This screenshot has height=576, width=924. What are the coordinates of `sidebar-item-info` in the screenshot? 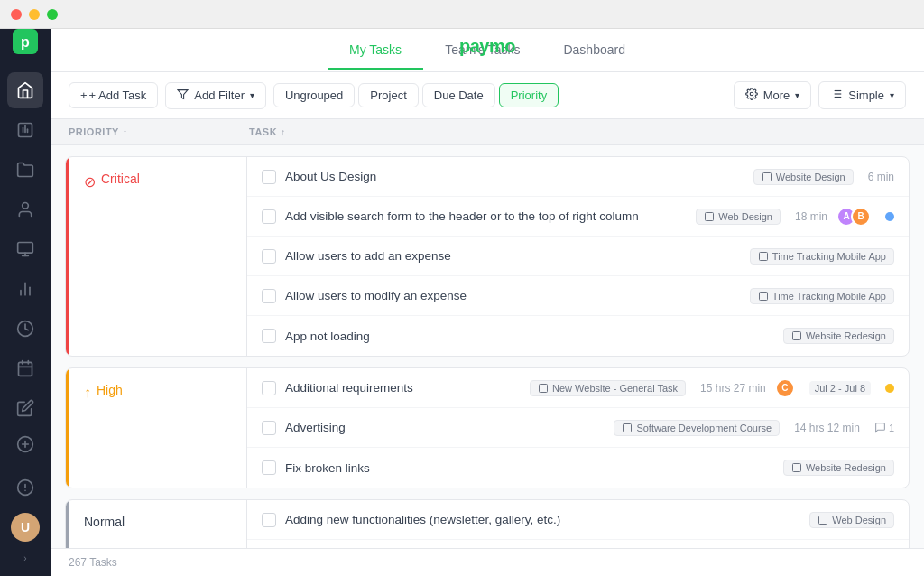 It's located at (25, 488).